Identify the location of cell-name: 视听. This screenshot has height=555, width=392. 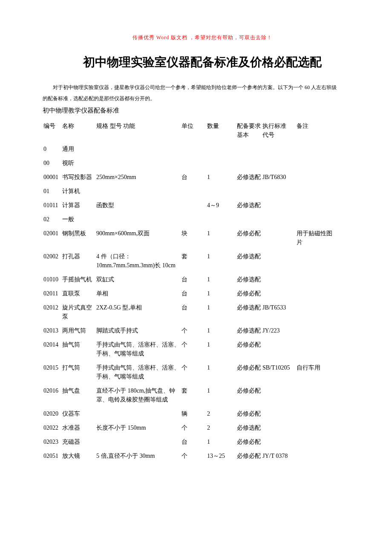
(78, 163).